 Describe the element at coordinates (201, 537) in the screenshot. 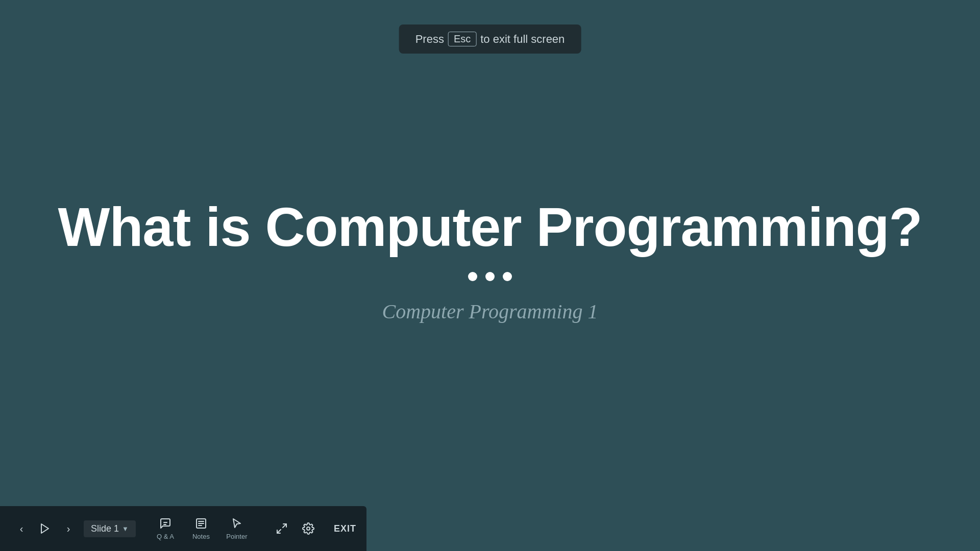

I see `notes-label: Notes` at that location.